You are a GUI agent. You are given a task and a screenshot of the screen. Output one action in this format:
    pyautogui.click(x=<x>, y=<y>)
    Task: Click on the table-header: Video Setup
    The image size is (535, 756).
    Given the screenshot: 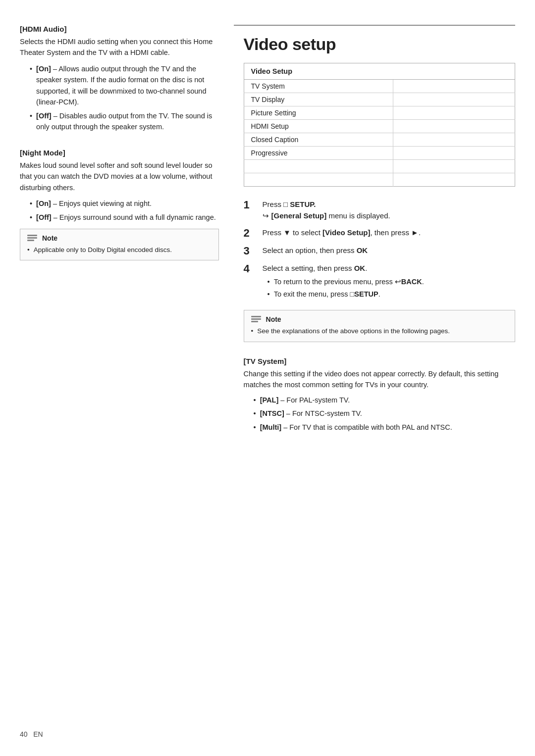 What is the action you would take?
    pyautogui.click(x=379, y=71)
    